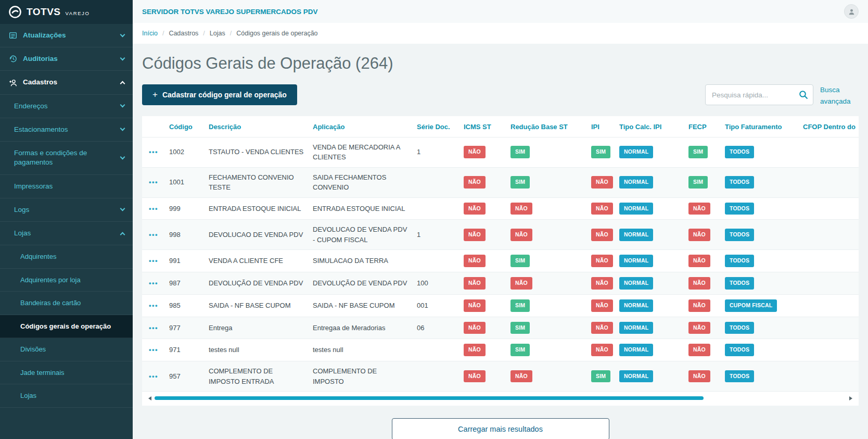  What do you see at coordinates (185, 127) in the screenshot?
I see `column-header-codigo: Código` at bounding box center [185, 127].